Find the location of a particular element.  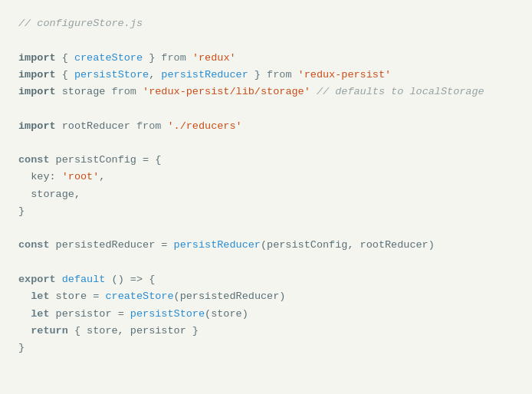

line-import2: import { persistStore, persistReducer } … is located at coordinates (266, 75).